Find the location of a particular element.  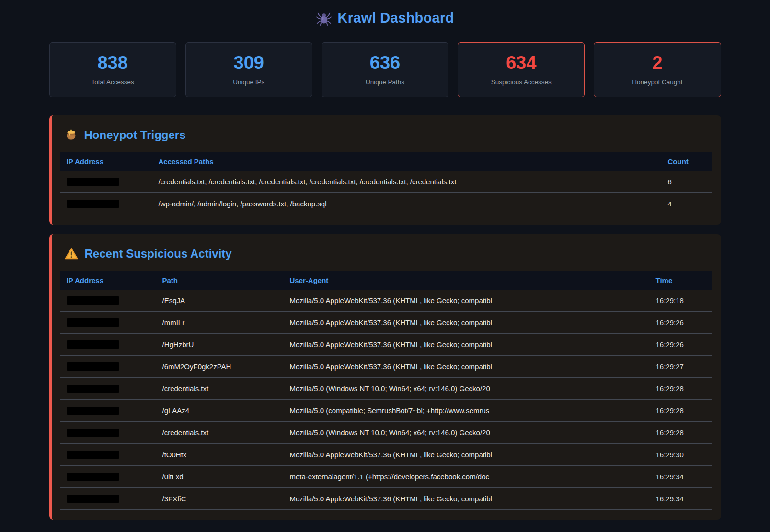

app-header: Krawl Dashboard is located at coordinates (385, 18).